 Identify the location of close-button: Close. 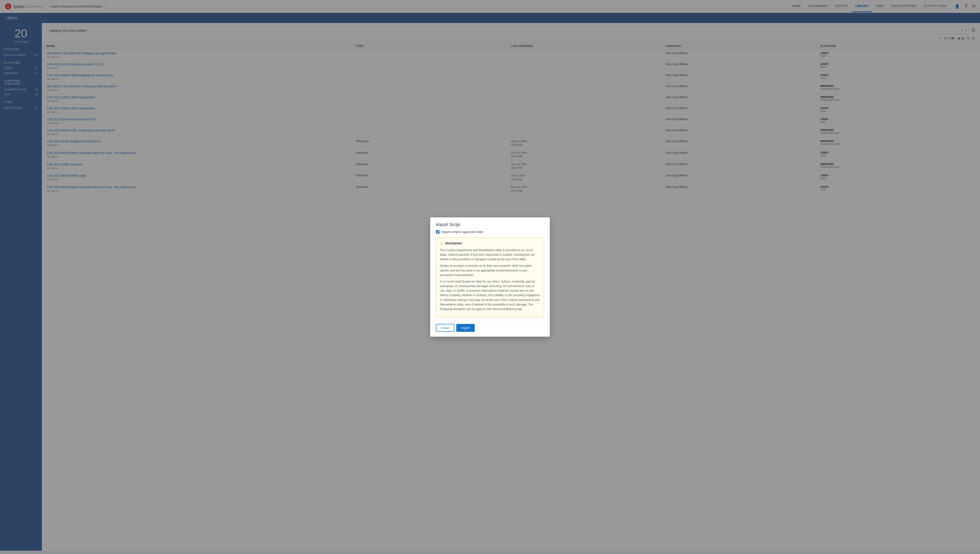
(445, 328).